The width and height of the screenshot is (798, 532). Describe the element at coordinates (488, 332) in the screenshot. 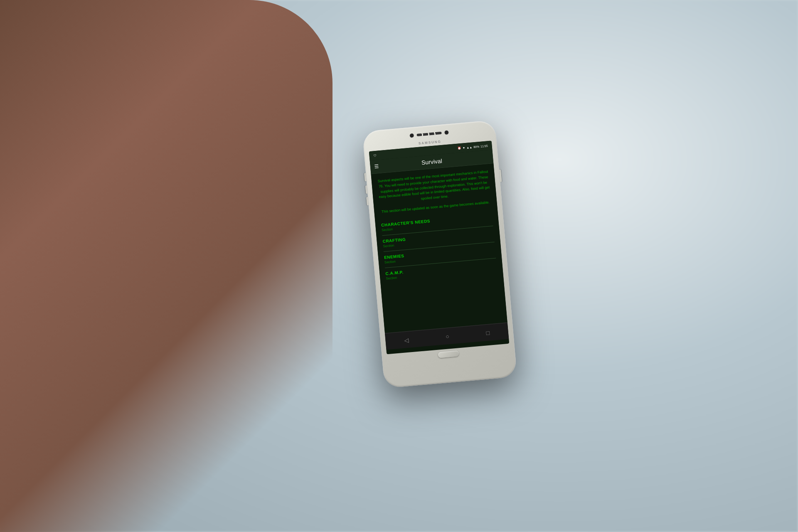

I see `recent-apps-button: □` at that location.